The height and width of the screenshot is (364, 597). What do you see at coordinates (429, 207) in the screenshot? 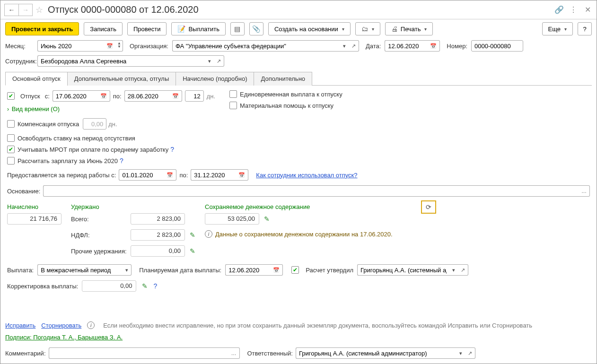
I see `refresh-button: ⟳` at bounding box center [429, 207].